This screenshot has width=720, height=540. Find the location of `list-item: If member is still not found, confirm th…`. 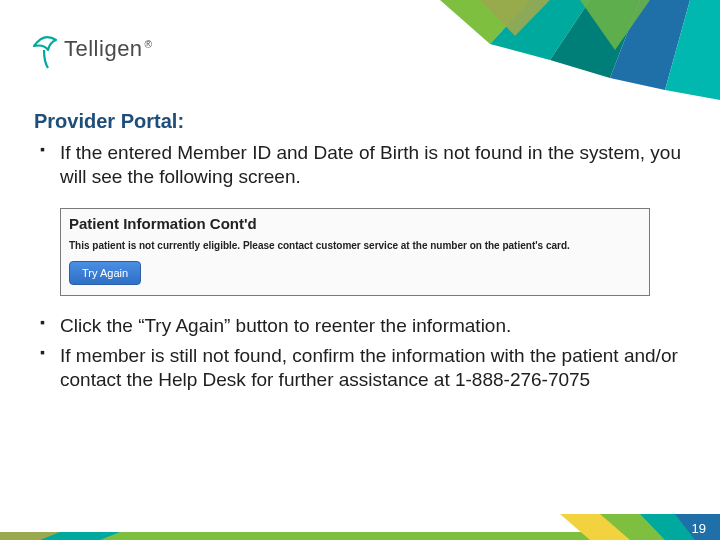

list-item: If member is still not found, confirm th… is located at coordinates (360, 368).